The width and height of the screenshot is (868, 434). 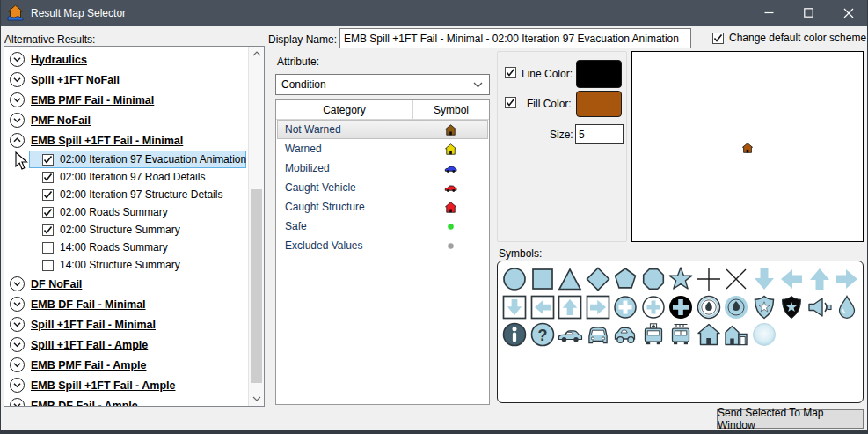 I want to click on house-garage-icon, so click(x=736, y=335).